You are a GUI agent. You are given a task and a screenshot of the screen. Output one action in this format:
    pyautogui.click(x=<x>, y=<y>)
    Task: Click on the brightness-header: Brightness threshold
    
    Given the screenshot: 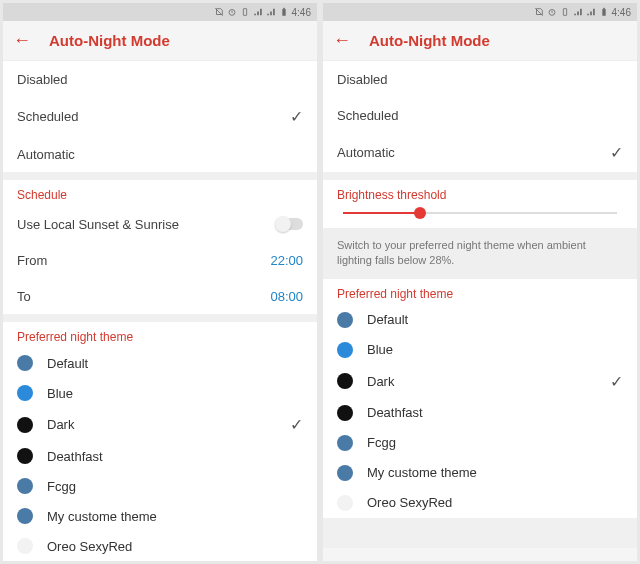 What is the action you would take?
    pyautogui.click(x=480, y=193)
    